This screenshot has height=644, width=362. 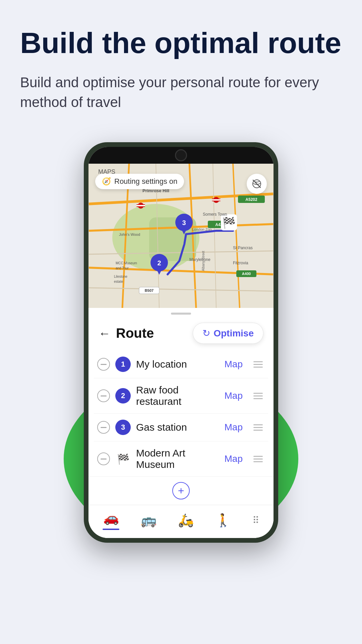 What do you see at coordinates (202, 229) in the screenshot?
I see `svg-text: London Zoo` at bounding box center [202, 229].